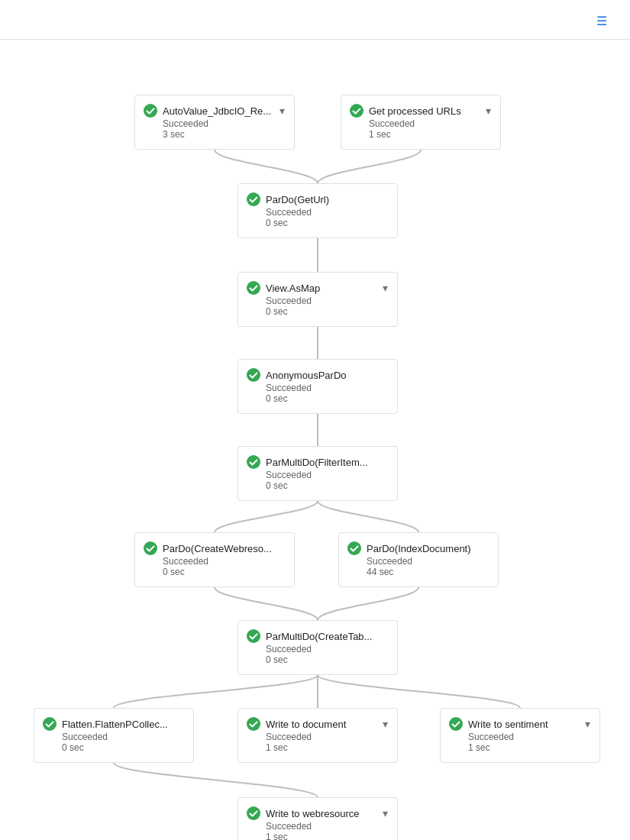 The width and height of the screenshot is (630, 840). What do you see at coordinates (289, 475) in the screenshot?
I see `node-status-parmultidofilter: Succeeded` at bounding box center [289, 475].